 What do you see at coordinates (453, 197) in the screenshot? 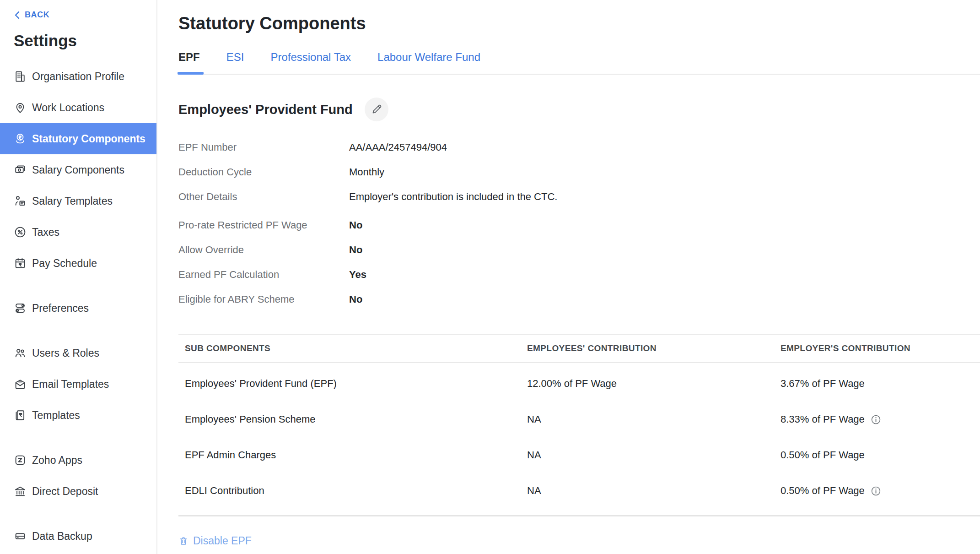
I see `detail-value: Employer's contribution is included in t…` at bounding box center [453, 197].